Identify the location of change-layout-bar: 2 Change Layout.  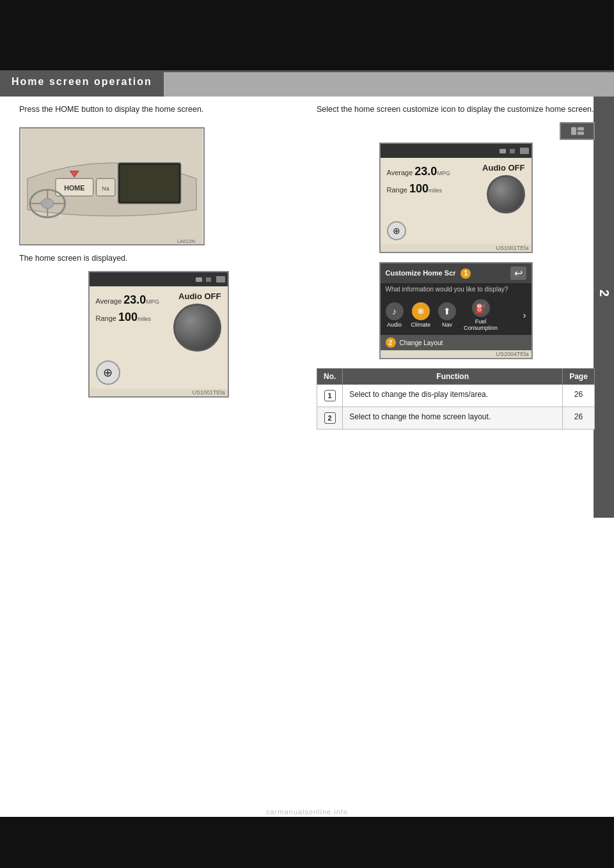
(456, 343).